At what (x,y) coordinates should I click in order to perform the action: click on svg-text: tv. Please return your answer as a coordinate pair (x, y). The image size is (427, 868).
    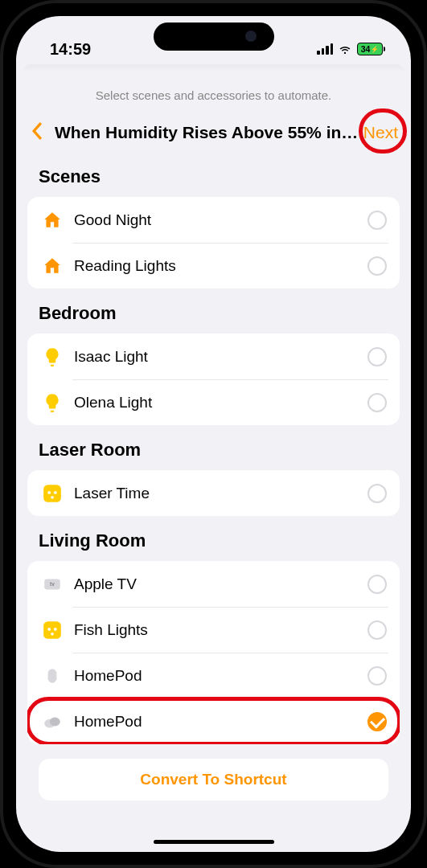
    Looking at the image, I should click on (52, 583).